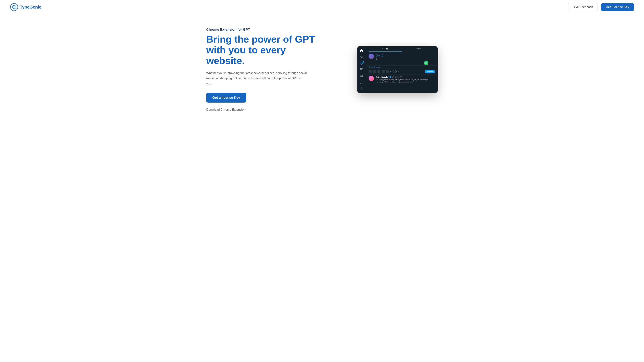 The image size is (644, 362). Describe the element at coordinates (406, 77) in the screenshot. I see `twitter-tweet-header: Andrej Karpathy @karpathy · 6h ···` at that location.